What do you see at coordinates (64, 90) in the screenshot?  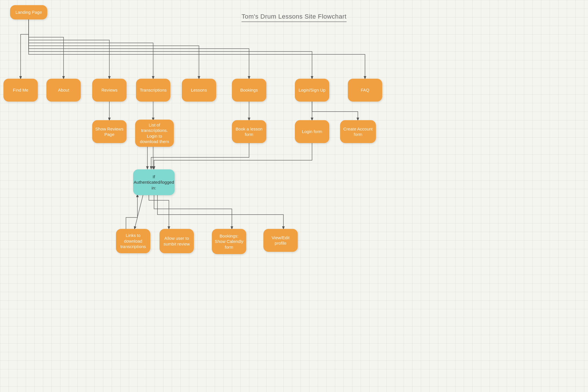 I see `about-node: About` at bounding box center [64, 90].